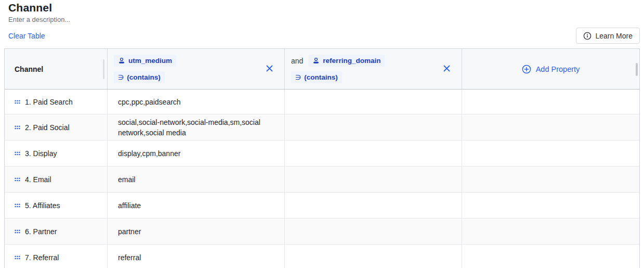 The width and height of the screenshot is (644, 268). Describe the element at coordinates (351, 60) in the screenshot. I see `property-chip-label: referring_domain` at that location.